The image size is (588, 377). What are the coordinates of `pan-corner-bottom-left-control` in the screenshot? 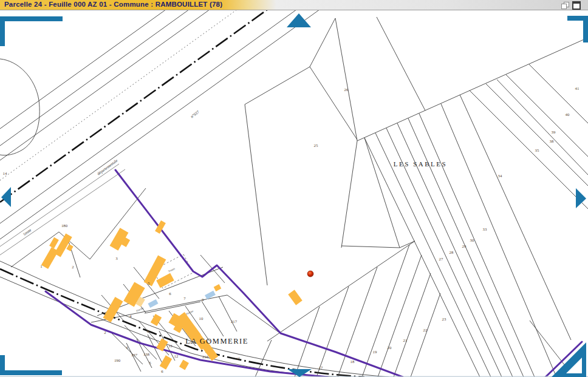 It's located at (31, 365).